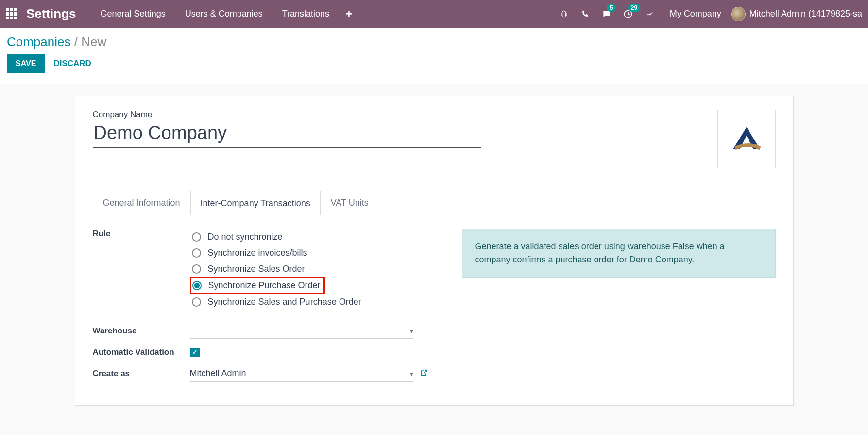 This screenshot has height=435, width=868. Describe the element at coordinates (306, 14) in the screenshot. I see `menu-translations: Translations` at that location.